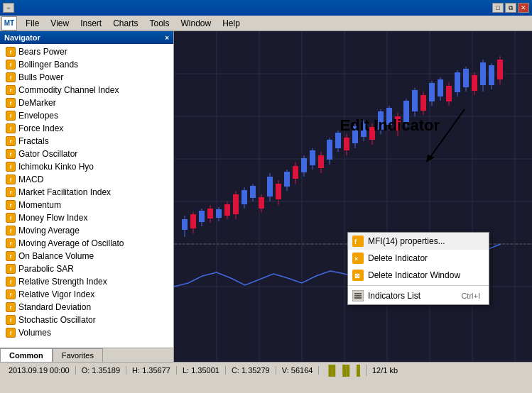 This screenshot has width=532, height=393. Describe the element at coordinates (418, 296) in the screenshot. I see `context-menu-indicators-list: Indicators List Ctrl+I` at that location.